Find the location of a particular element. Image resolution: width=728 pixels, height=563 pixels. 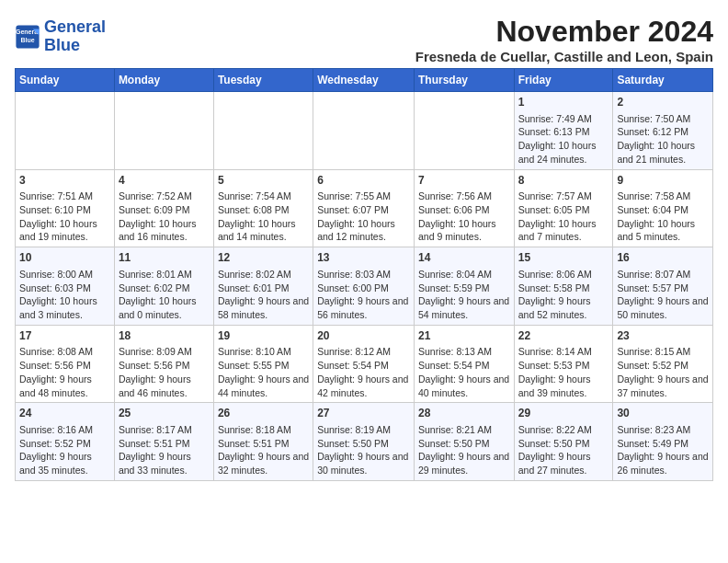

day-number: 7 is located at coordinates (464, 180).